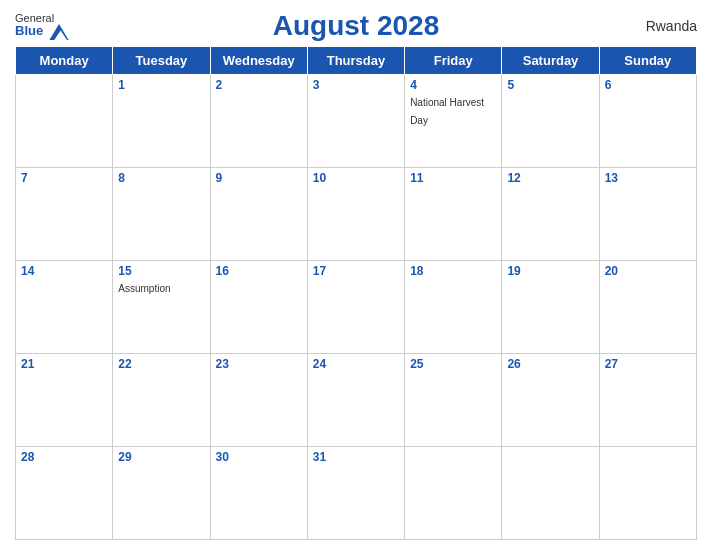  Describe the element at coordinates (162, 400) in the screenshot. I see `calendar-day-cell: 22` at that location.